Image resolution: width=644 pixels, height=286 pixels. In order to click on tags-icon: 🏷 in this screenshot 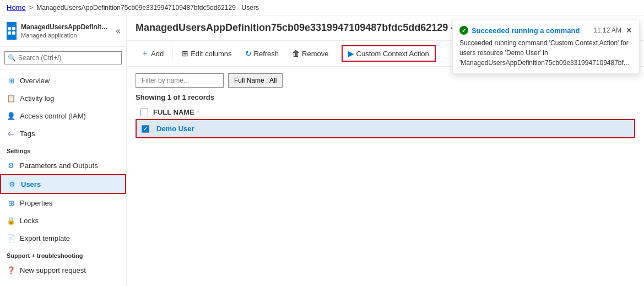, I will do `click(11, 133)`.